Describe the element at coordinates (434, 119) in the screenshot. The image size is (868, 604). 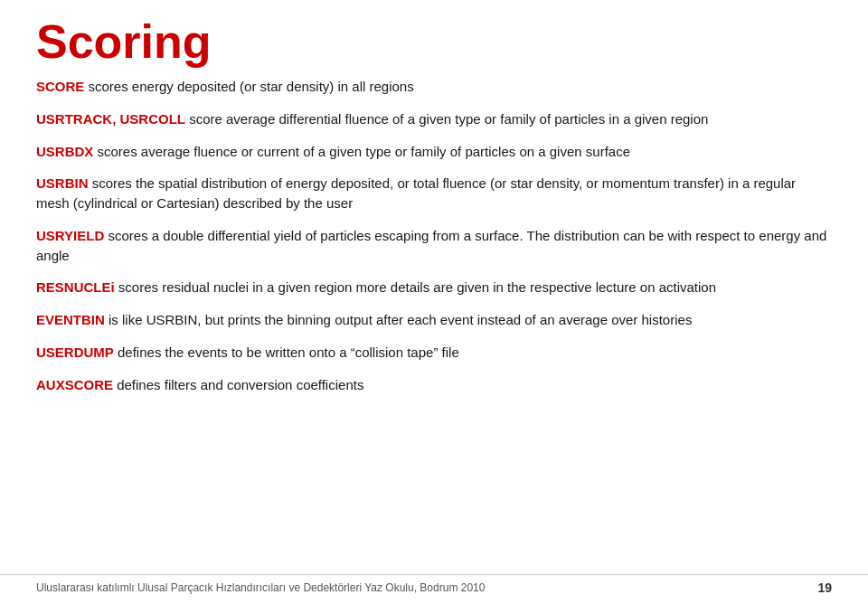
I see `usrtrack-block: USRTRACK, USRCOLL score average differen…` at that location.